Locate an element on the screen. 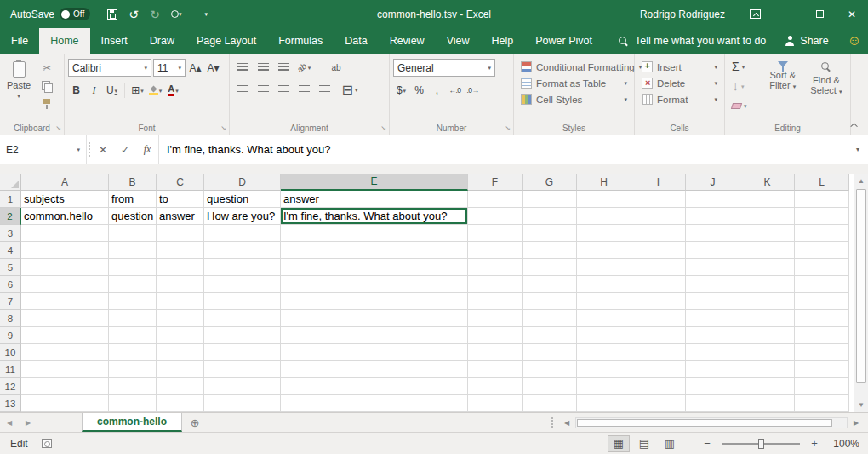 This screenshot has width=868, height=454. zoom-in-button: + is located at coordinates (814, 443).